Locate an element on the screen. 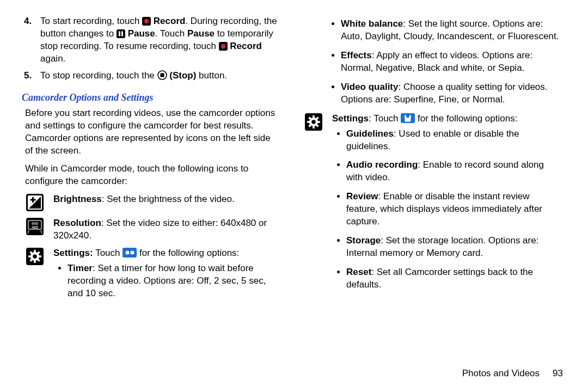  resolution-icon: 640480 is located at coordinates (35, 226).